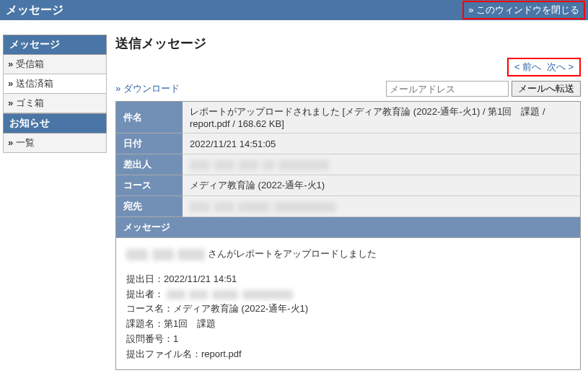 The image size is (588, 373). What do you see at coordinates (55, 104) in the screenshot?
I see `sidebar-item-trash: » ゴミ箱` at bounding box center [55, 104].